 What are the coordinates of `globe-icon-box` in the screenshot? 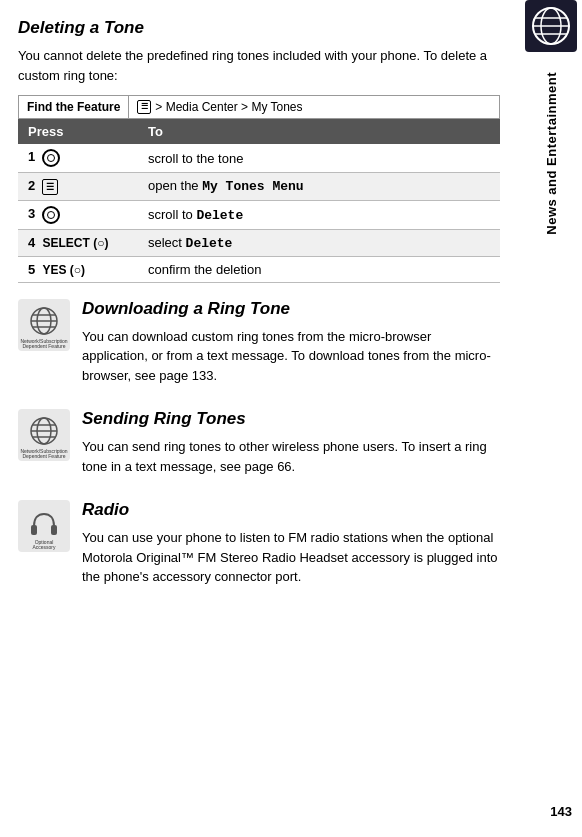 It's located at (551, 26).